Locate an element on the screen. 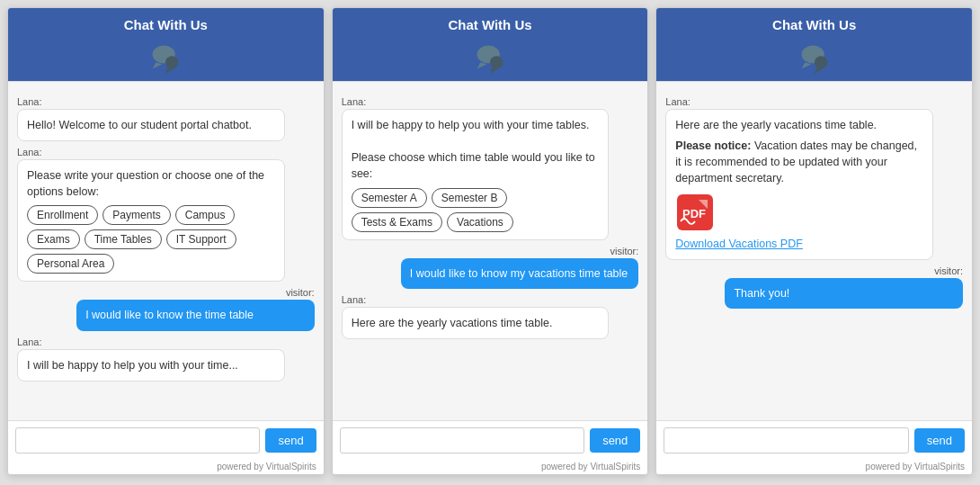 The image size is (980, 485). visitor-msg-2: I would like to know my vacations time t… is located at coordinates (520, 274).